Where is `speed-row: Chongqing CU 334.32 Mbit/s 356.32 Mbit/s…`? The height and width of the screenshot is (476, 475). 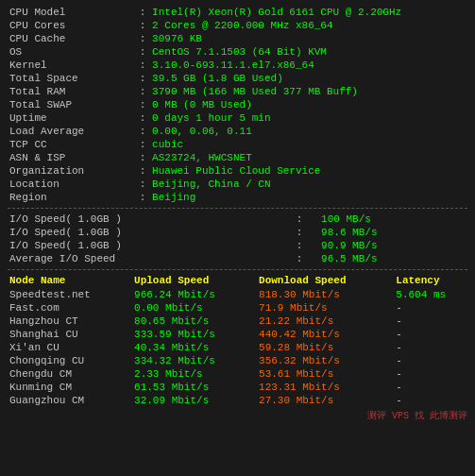 speed-row: Chongqing CU 334.32 Mbit/s 356.32 Mbit/s… is located at coordinates (238, 361).